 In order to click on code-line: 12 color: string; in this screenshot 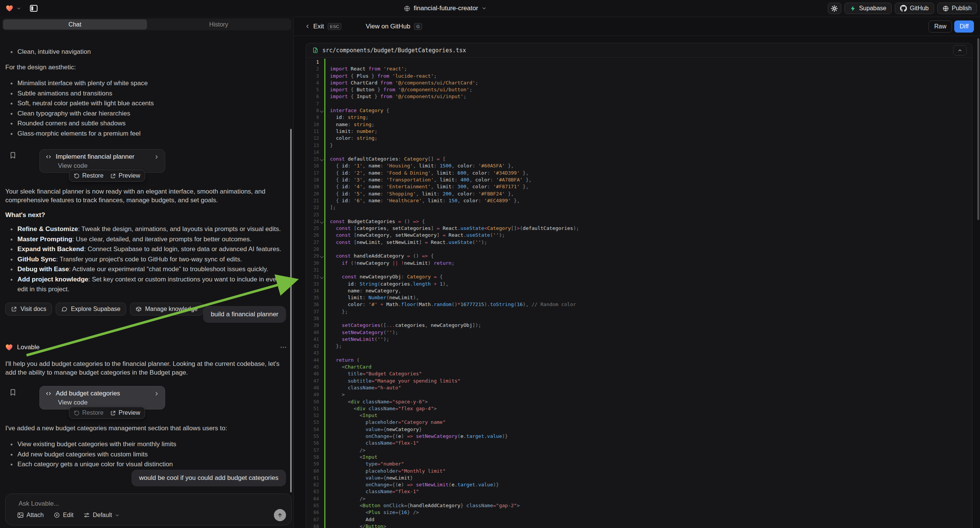, I will do `click(639, 138)`.